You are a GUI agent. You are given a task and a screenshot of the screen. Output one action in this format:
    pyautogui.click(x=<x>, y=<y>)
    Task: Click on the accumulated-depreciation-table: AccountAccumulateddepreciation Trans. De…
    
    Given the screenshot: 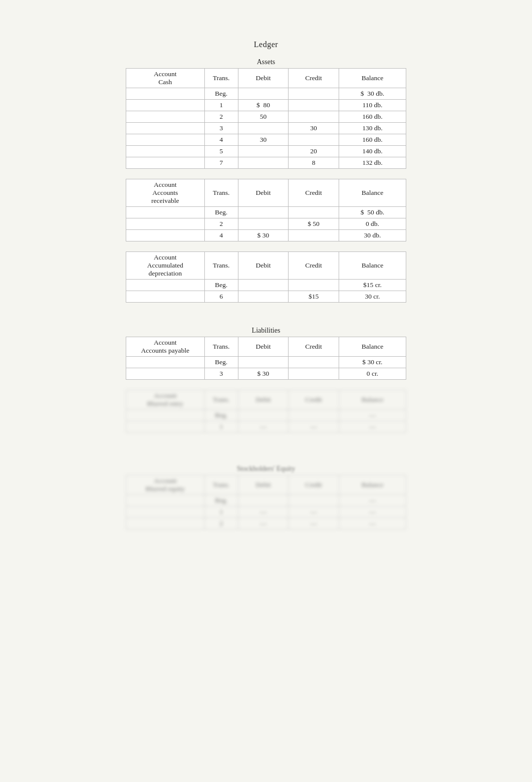 What is the action you would take?
    pyautogui.click(x=266, y=277)
    